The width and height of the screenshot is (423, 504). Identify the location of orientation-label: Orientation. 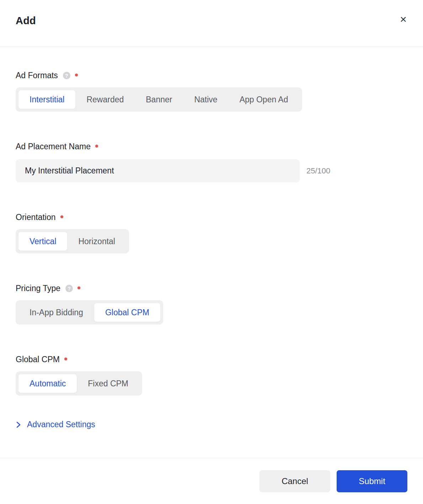
(36, 218).